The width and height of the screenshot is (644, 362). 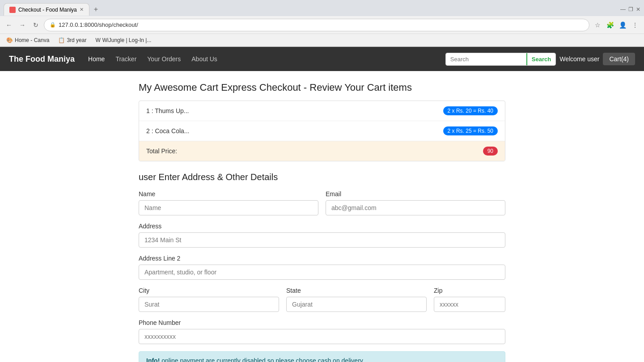 I want to click on new-tab-button: +, so click(x=96, y=9).